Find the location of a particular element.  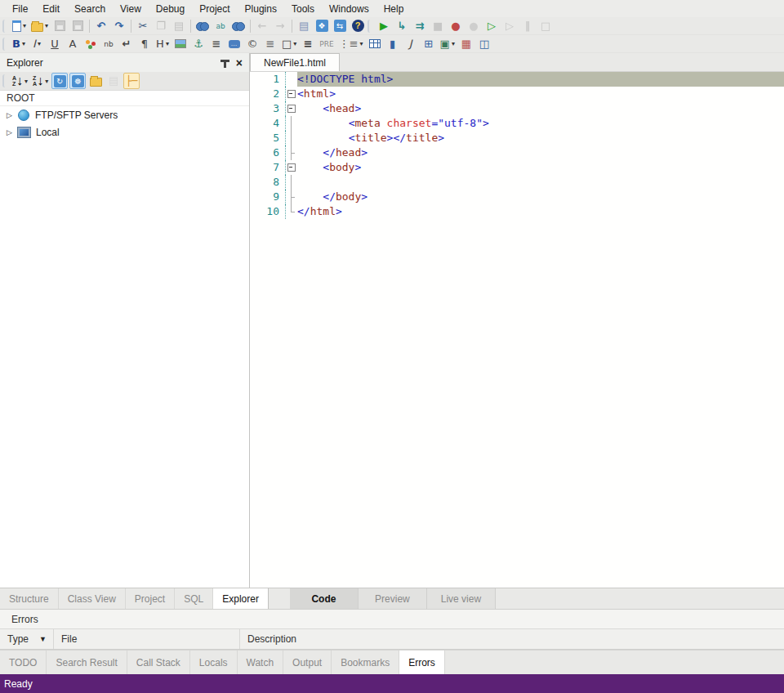

menu-item-edit: Edit is located at coordinates (51, 9).